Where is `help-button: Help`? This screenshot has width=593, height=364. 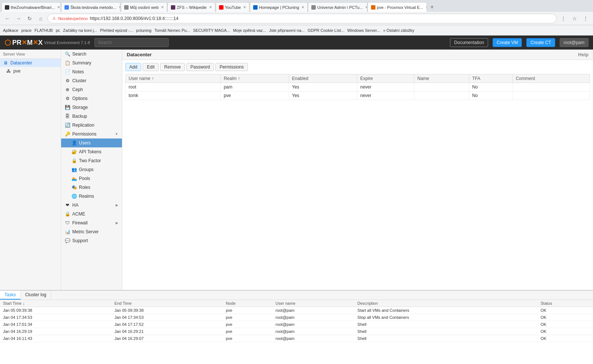
help-button: Help is located at coordinates (583, 55).